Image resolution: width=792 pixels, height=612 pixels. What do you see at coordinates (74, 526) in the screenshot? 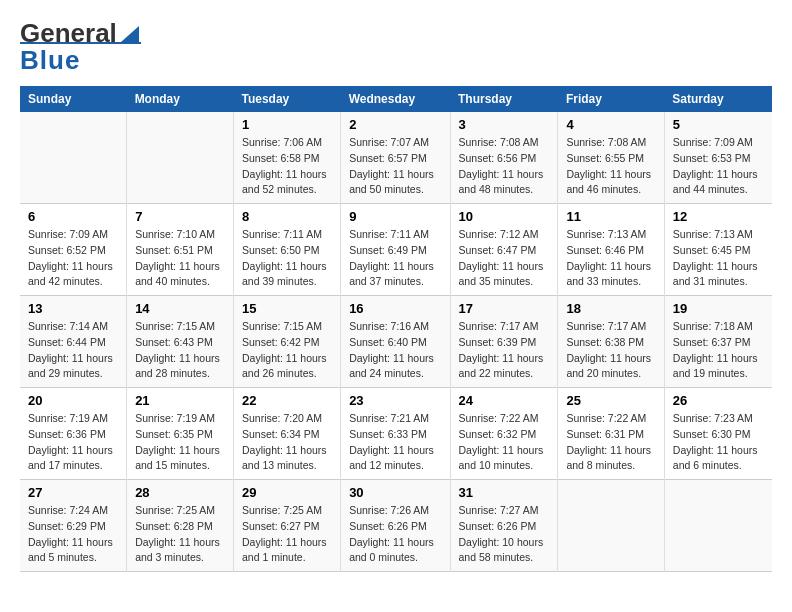
I see `day-cell: 27Sunrise: 7:24 AM Sunset: 6:29 PM Dayli…` at bounding box center [74, 526].